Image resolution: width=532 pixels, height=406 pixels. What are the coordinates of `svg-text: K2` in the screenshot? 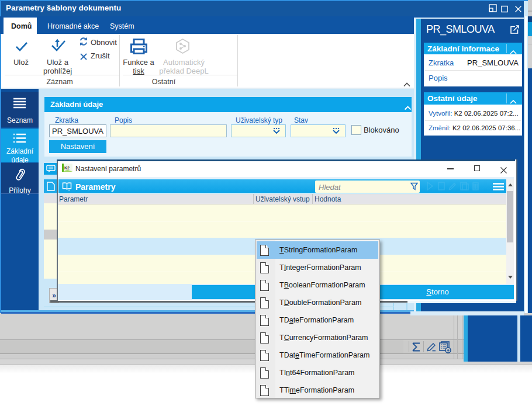 It's located at (67, 168).